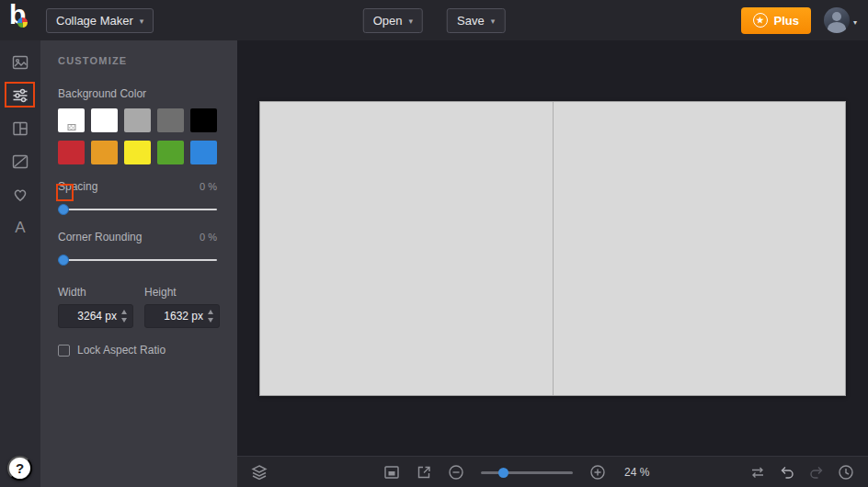  I want to click on befunky-logo-icon, so click(21, 20).